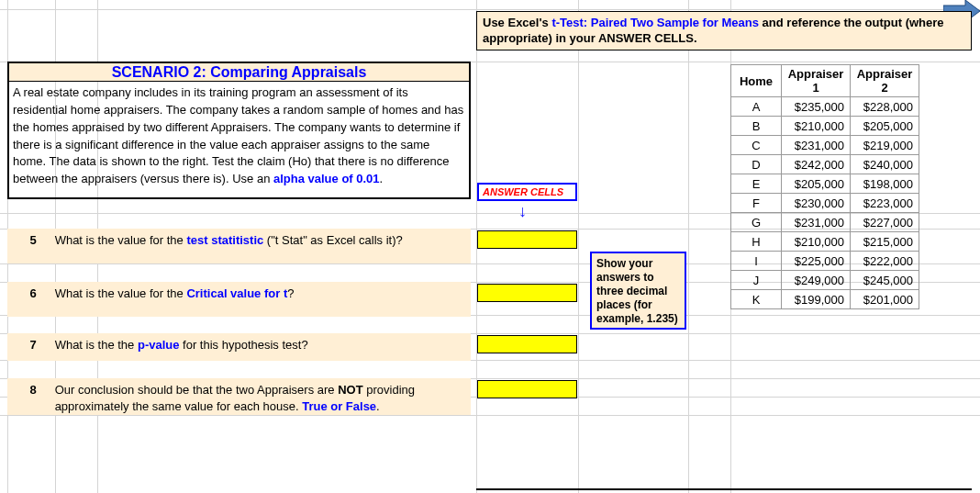 This screenshot has width=980, height=493. What do you see at coordinates (756, 261) in the screenshot?
I see `cell-home: I` at bounding box center [756, 261].